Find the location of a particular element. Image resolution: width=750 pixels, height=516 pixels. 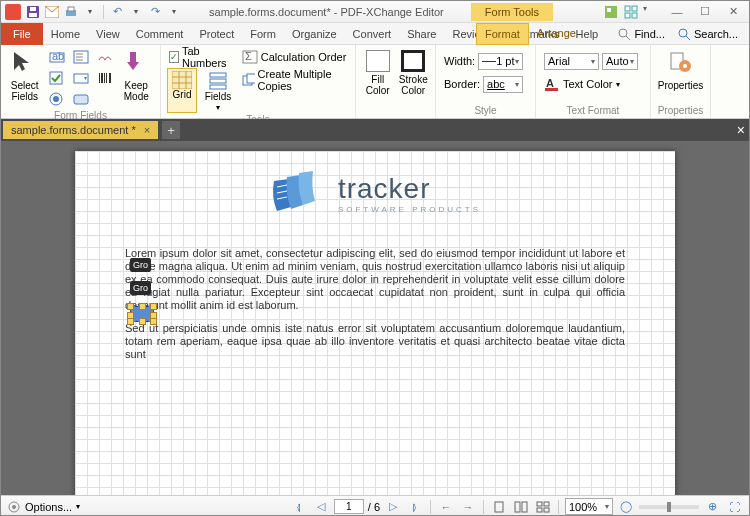

menu-organize: Organize is located at coordinates (314, 34).